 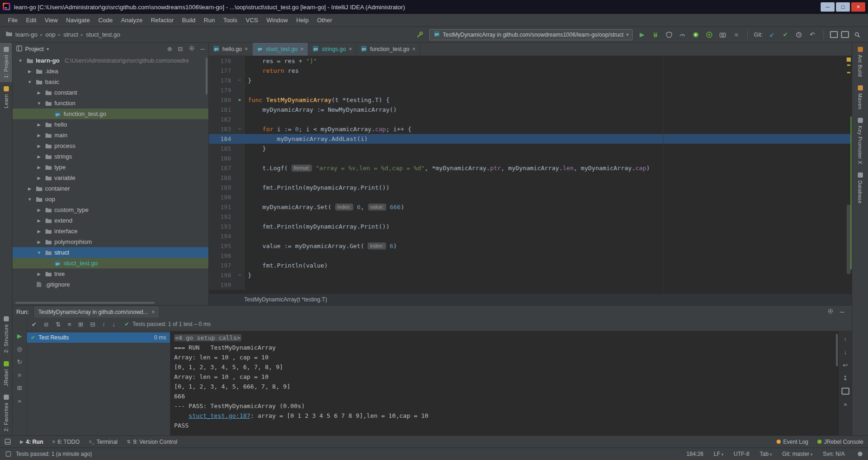 I want to click on commit-button: ✔, so click(x=785, y=35).